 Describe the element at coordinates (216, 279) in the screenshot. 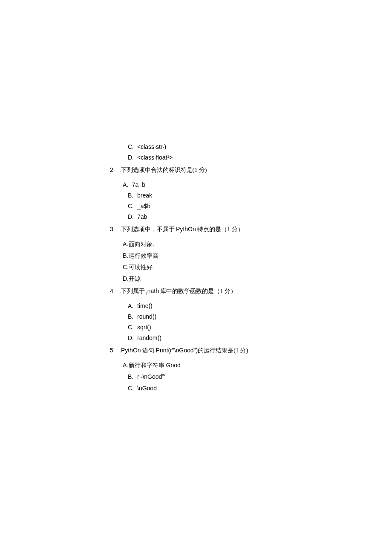

I see `q3-option-d: D.开源` at that location.